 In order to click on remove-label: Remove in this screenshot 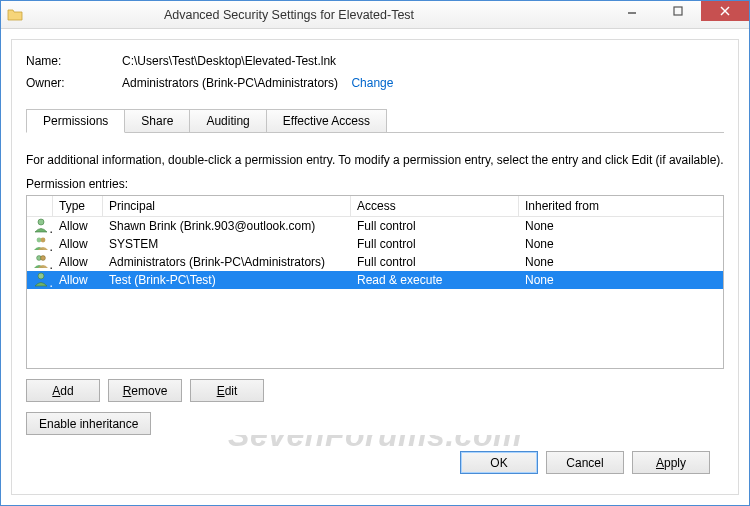, I will do `click(146, 391)`.